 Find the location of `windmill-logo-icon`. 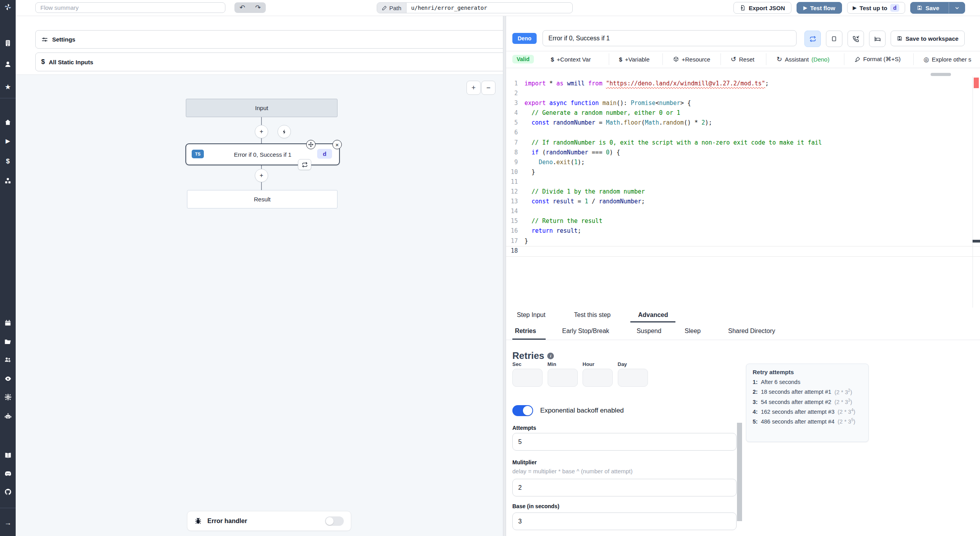

windmill-logo-icon is located at coordinates (8, 7).